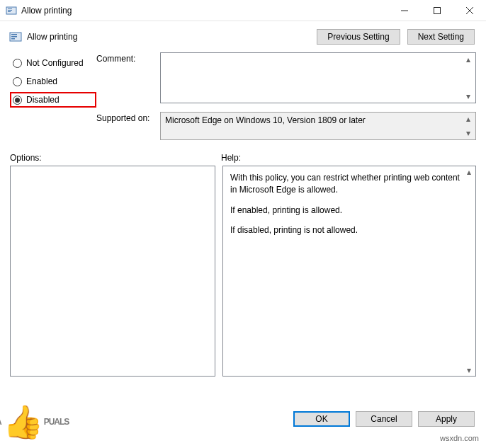  Describe the element at coordinates (446, 419) in the screenshot. I see `apply-button: Apply` at that location.